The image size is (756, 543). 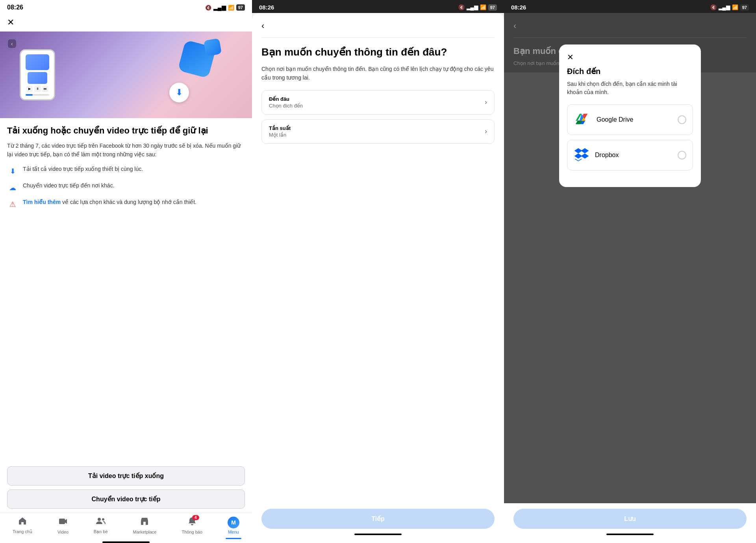 What do you see at coordinates (630, 88) in the screenshot?
I see `modal-description: Sau khi chọn đích đến, bạn cần xác minh …` at bounding box center [630, 88].